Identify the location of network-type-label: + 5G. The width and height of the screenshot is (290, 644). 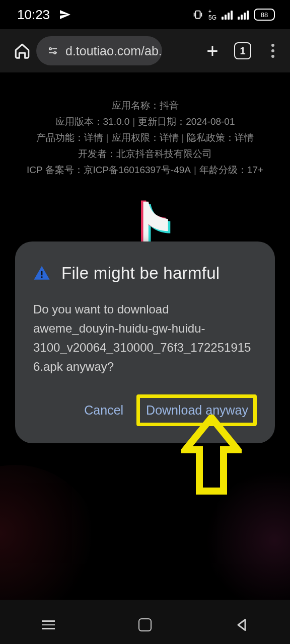
(212, 15).